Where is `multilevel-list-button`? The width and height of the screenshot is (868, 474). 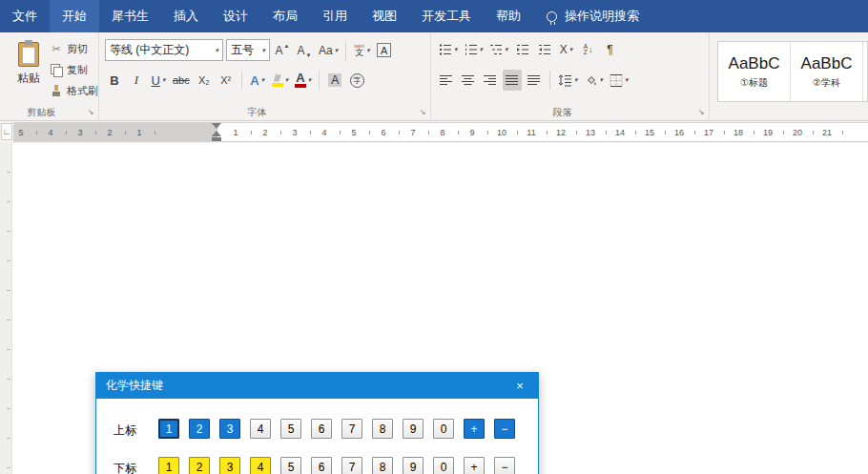 multilevel-list-button is located at coordinates (499, 50).